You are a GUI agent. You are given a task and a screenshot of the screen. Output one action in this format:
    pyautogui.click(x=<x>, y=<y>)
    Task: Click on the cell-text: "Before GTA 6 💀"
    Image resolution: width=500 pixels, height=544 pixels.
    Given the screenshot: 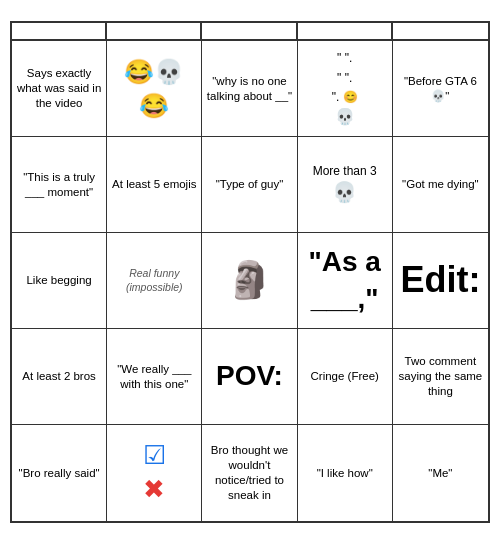 What is the action you would take?
    pyautogui.click(x=440, y=89)
    